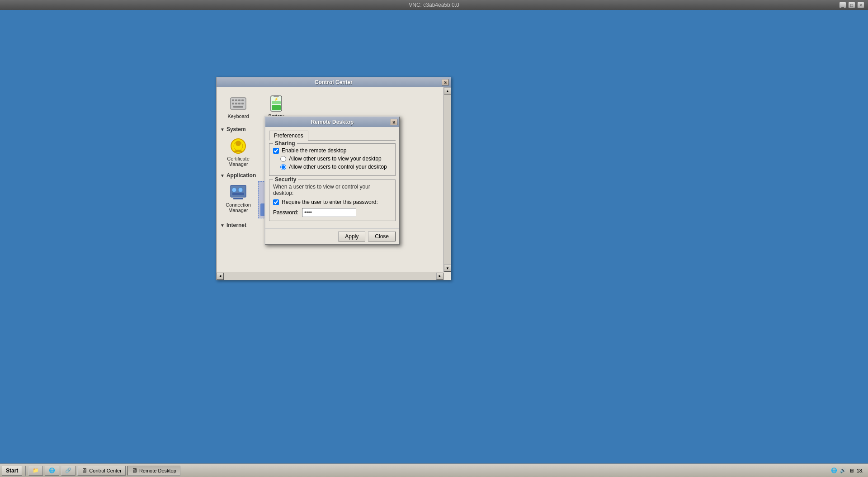 The width and height of the screenshot is (868, 477). What do you see at coordinates (283, 167) in the screenshot?
I see `allow-control-radio` at bounding box center [283, 167].